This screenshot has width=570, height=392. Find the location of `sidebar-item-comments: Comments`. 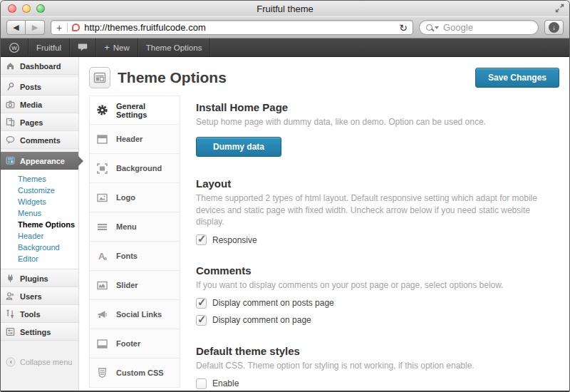

sidebar-item-comments: Comments is located at coordinates (40, 140).